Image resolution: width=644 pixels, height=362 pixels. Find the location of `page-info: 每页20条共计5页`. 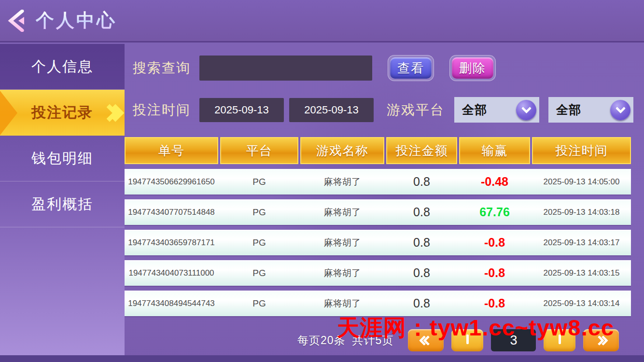

page-info: 每页20条共计5页 is located at coordinates (349, 341).